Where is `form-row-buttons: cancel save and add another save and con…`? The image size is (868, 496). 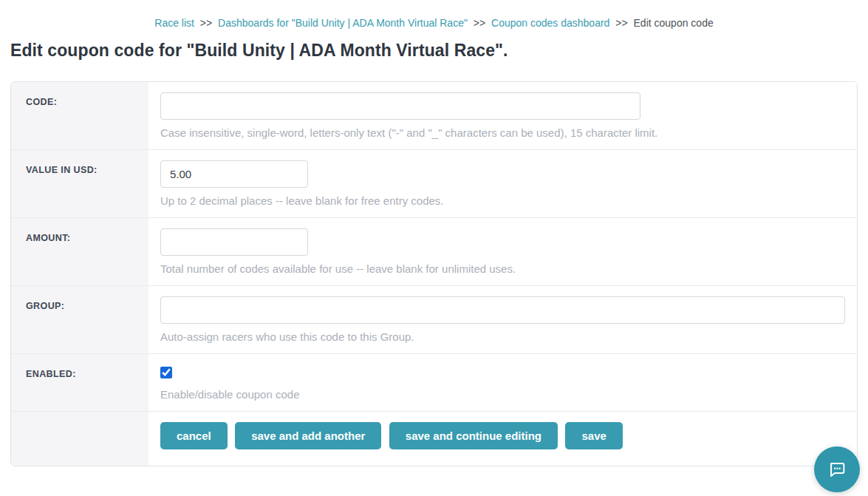 form-row-buttons: cancel save and add another save and con… is located at coordinates (434, 438).